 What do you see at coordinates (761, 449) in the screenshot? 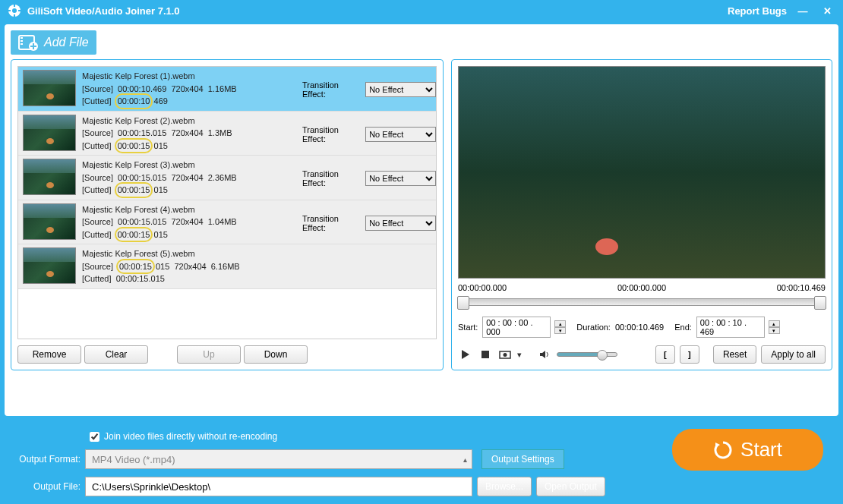
I see `start-label: Start` at bounding box center [761, 449].